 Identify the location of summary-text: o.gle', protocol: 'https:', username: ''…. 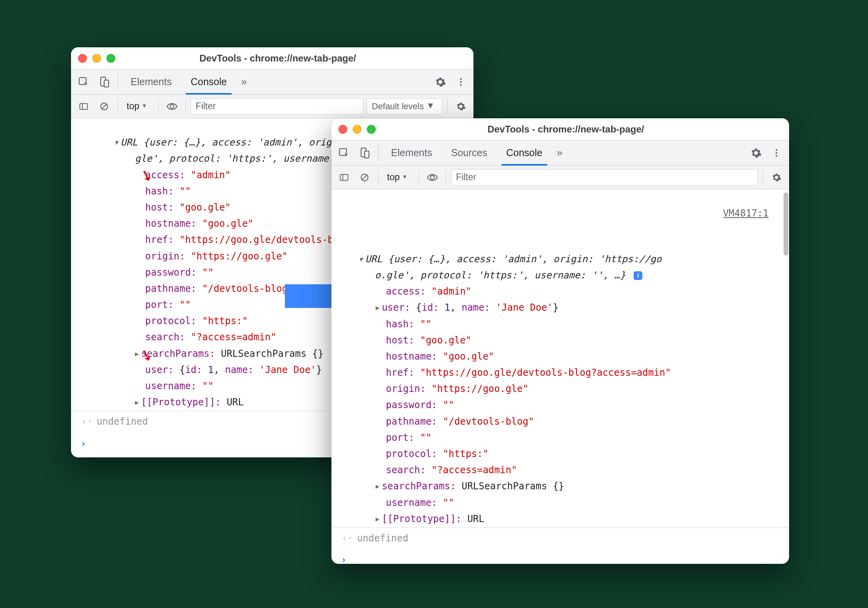
(500, 275).